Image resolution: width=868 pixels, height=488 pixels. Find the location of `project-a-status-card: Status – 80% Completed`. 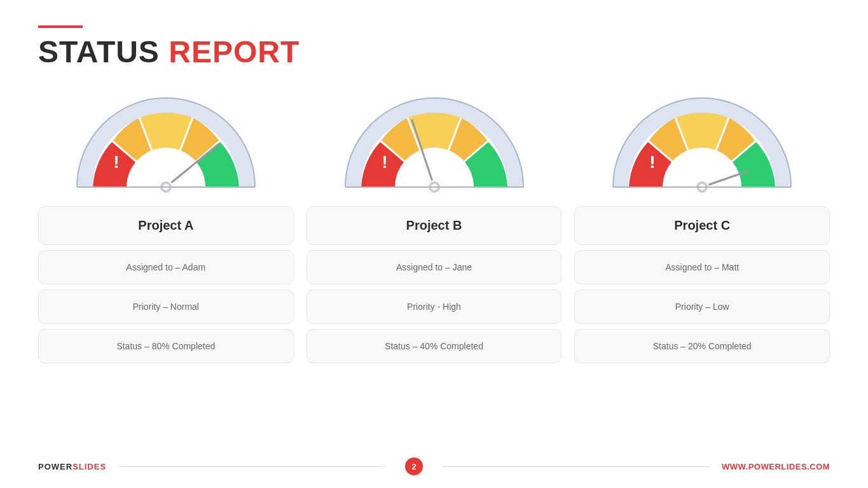

project-a-status-card: Status – 80% Completed is located at coordinates (166, 346).